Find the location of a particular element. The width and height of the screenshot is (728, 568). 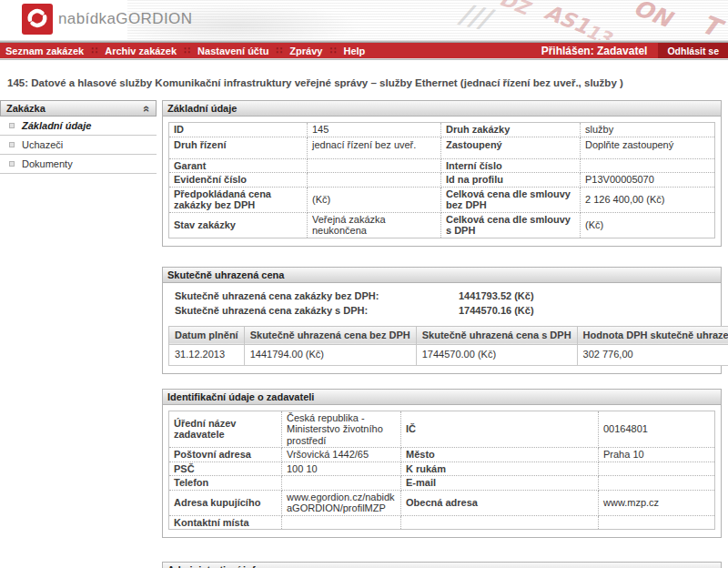

field-label: Druh řízení is located at coordinates (238, 147).